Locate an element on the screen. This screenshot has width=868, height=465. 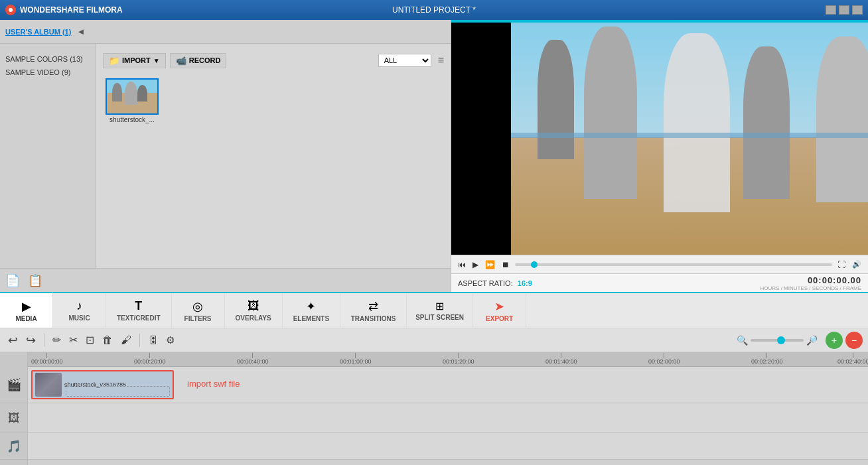
sidebar-item-users-album is located at coordinates (48, 50).